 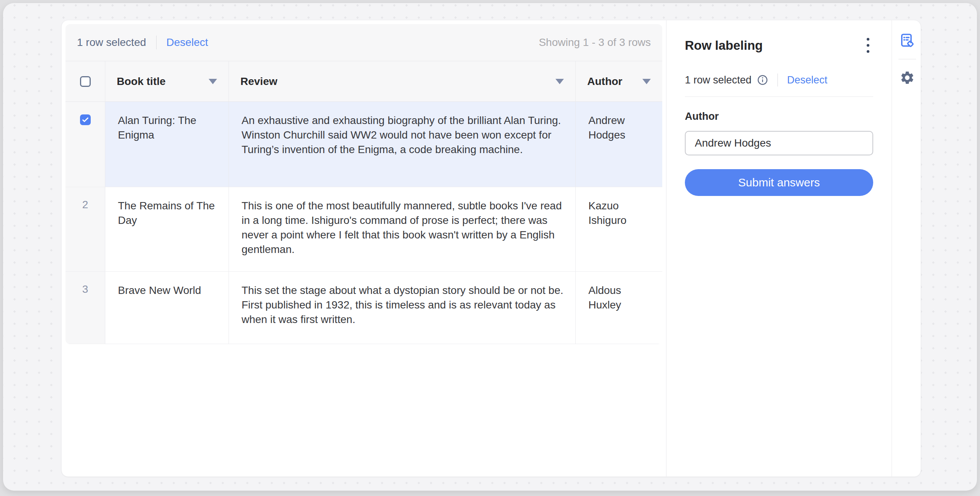 What do you see at coordinates (868, 45) in the screenshot?
I see `kebab-menu-icon` at bounding box center [868, 45].